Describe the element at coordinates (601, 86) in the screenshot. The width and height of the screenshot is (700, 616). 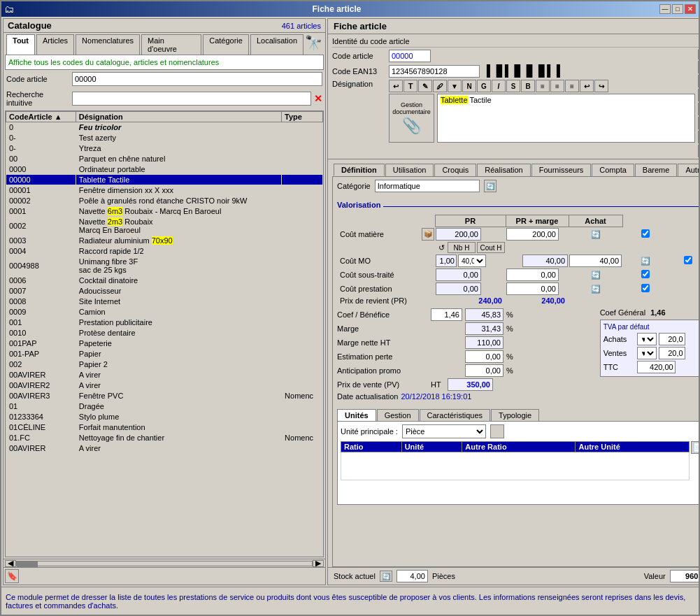
I see `redo-btn: ↪` at that location.